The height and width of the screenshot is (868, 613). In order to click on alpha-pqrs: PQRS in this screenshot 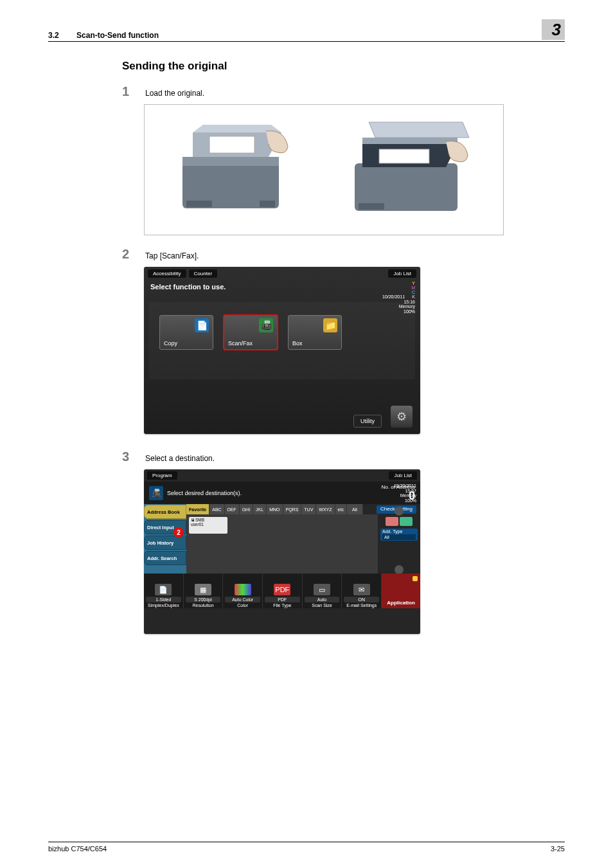, I will do `click(293, 509)`.